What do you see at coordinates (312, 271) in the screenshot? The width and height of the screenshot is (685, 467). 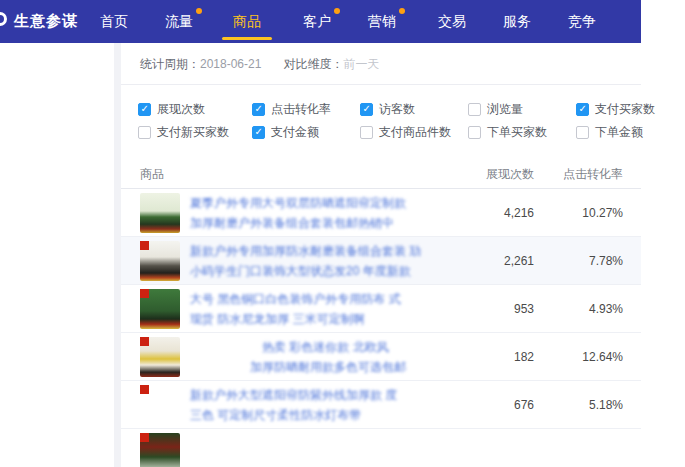 I see `product-title-link: 小码学生门口装饰大型状态发20 年度新款` at bounding box center [312, 271].